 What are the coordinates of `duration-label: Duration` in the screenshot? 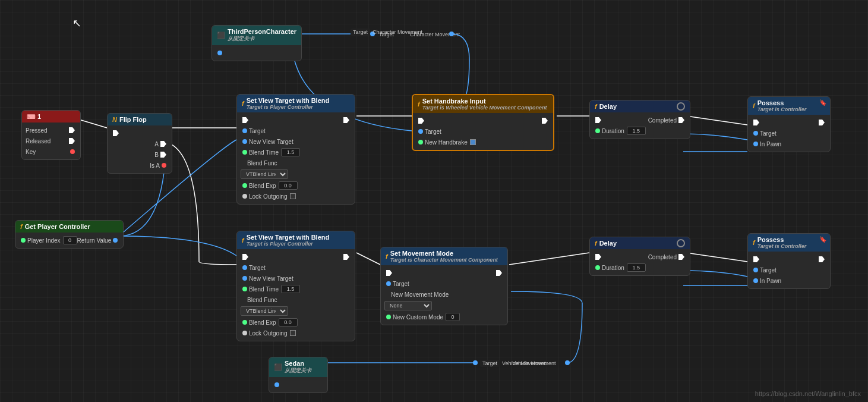 It's located at (613, 131).